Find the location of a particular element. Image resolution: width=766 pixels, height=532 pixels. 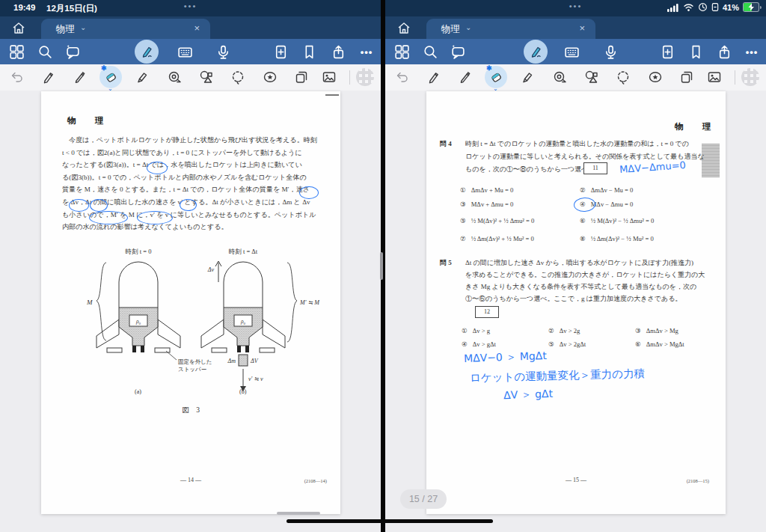

pages-icon is located at coordinates (687, 77).